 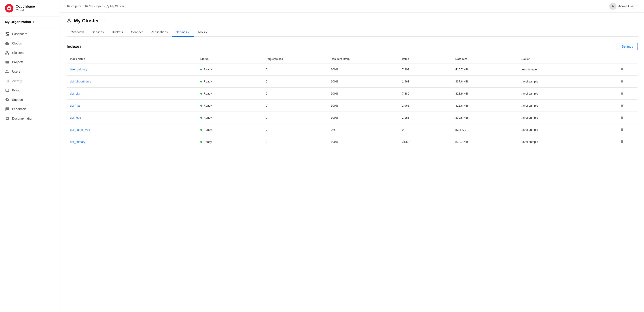 What do you see at coordinates (34, 22) in the screenshot?
I see `org-chevron-icon: ▾` at bounding box center [34, 22].